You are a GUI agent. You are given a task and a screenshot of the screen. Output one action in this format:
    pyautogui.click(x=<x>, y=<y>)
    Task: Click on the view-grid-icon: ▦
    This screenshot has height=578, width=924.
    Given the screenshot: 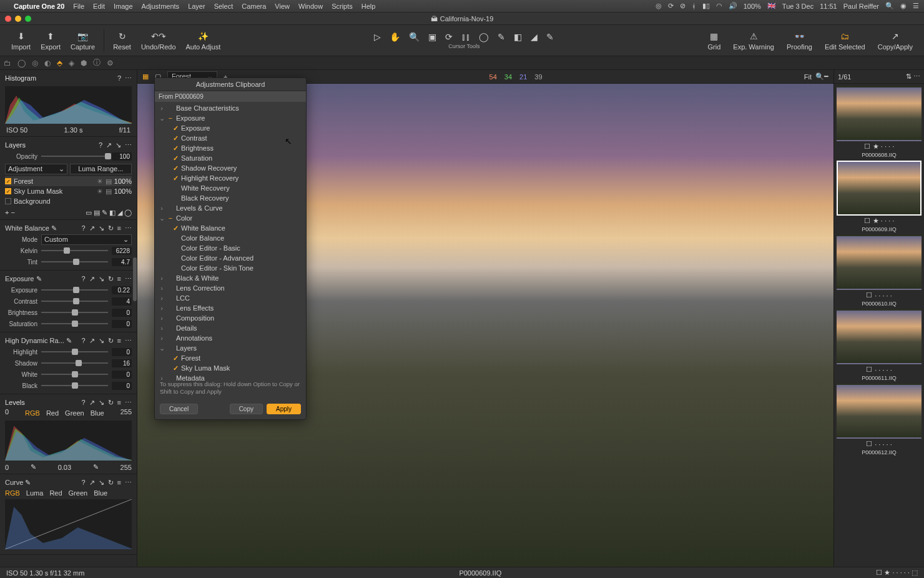 What is the action you would take?
    pyautogui.click(x=145, y=76)
    